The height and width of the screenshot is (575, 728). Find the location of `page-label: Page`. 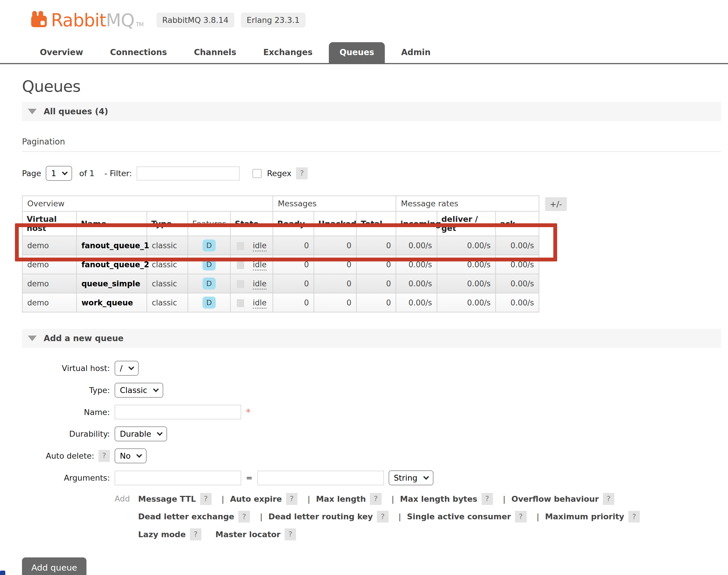

page-label: Page is located at coordinates (32, 173).